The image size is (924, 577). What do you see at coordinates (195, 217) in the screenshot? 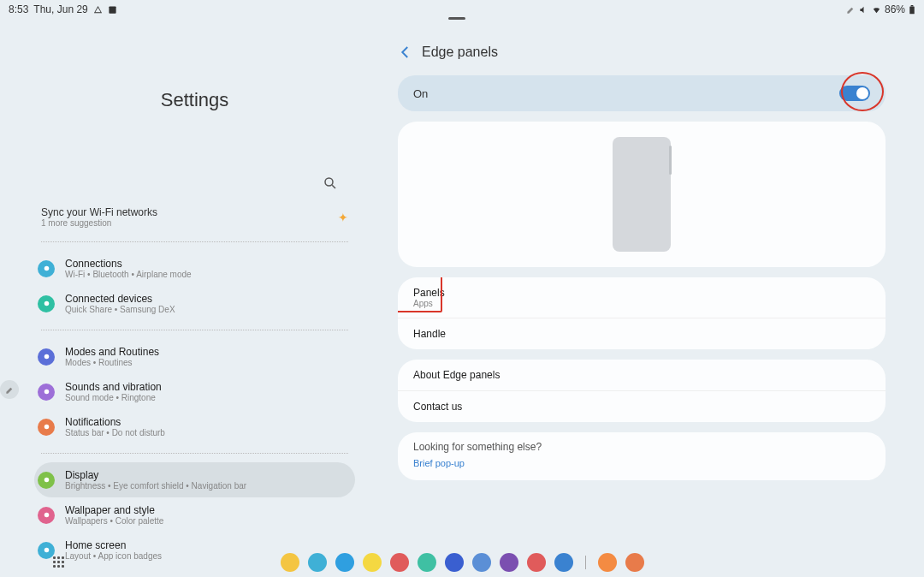
I see `suggestion-row: Sync your Wi-Fi networks 1 more suggesti…` at bounding box center [195, 217].